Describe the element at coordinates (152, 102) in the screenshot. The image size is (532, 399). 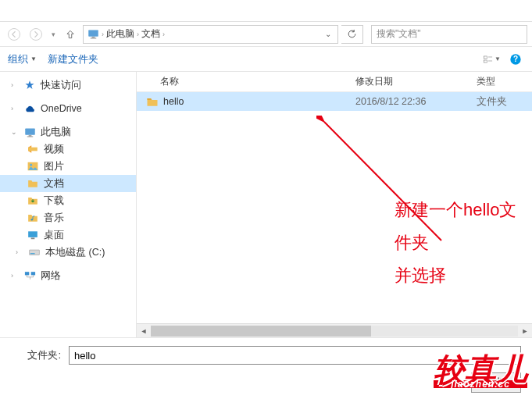
I see `folder-icon` at that location.